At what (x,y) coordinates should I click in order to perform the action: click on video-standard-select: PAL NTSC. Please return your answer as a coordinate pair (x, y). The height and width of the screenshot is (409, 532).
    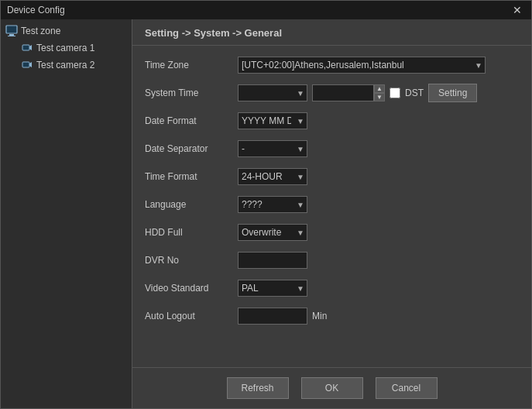
    Looking at the image, I should click on (273, 288).